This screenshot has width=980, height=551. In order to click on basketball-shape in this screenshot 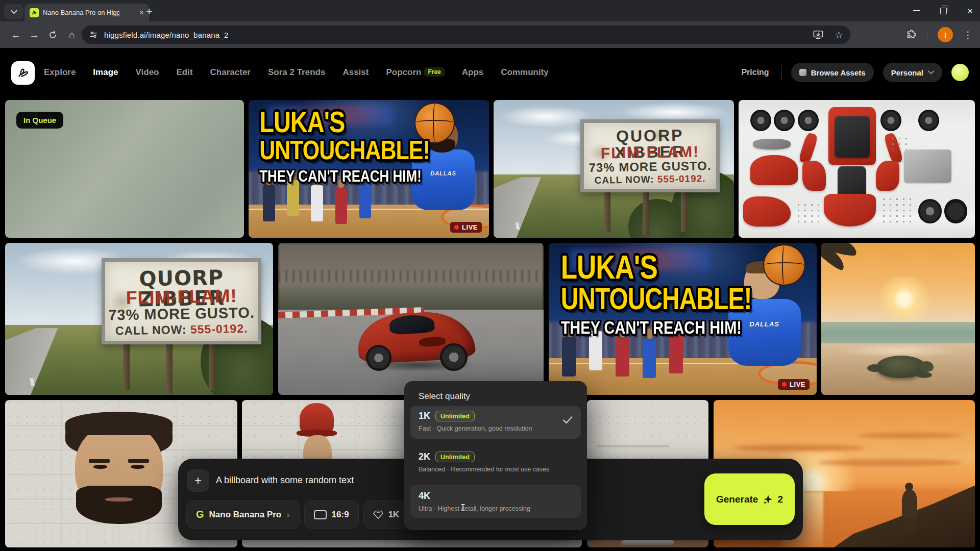, I will do `click(784, 265)`.